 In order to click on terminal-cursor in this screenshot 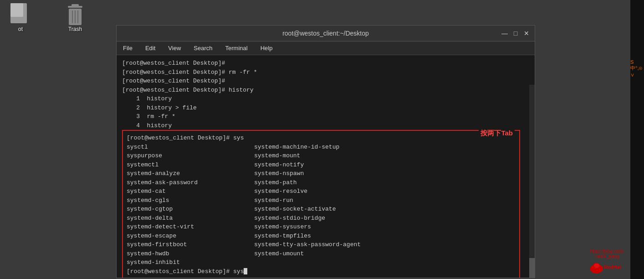, I will do `click(245, 271)`.